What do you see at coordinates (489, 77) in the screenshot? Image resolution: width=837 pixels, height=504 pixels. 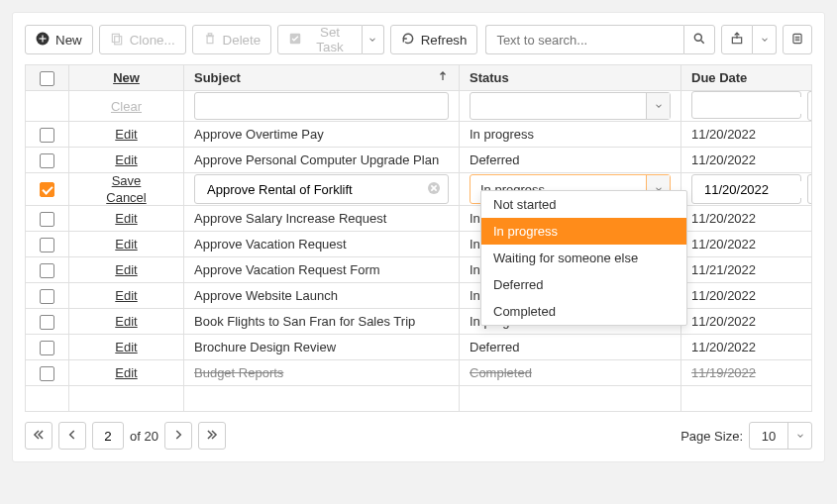 I see `status-header-label: Status` at bounding box center [489, 77].